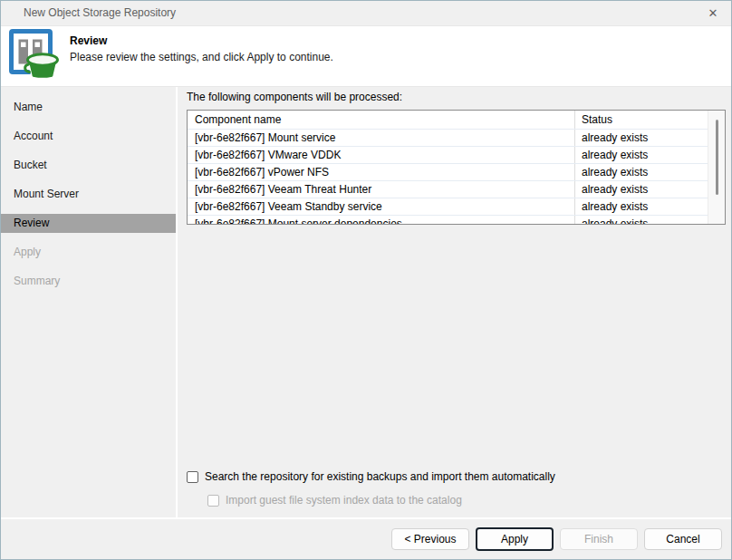 The image size is (732, 560). What do you see at coordinates (344, 500) in the screenshot?
I see `checkbox-label: Import guest file system index data to t…` at bounding box center [344, 500].